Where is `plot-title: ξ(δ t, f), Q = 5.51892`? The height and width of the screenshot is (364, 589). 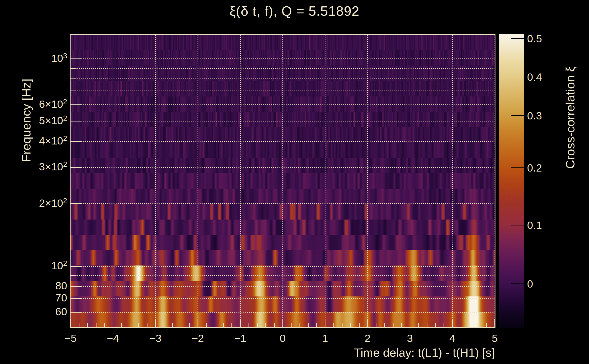 plot-title: ξ(δ t, f), Q = 5.51892 is located at coordinates (294, 11).